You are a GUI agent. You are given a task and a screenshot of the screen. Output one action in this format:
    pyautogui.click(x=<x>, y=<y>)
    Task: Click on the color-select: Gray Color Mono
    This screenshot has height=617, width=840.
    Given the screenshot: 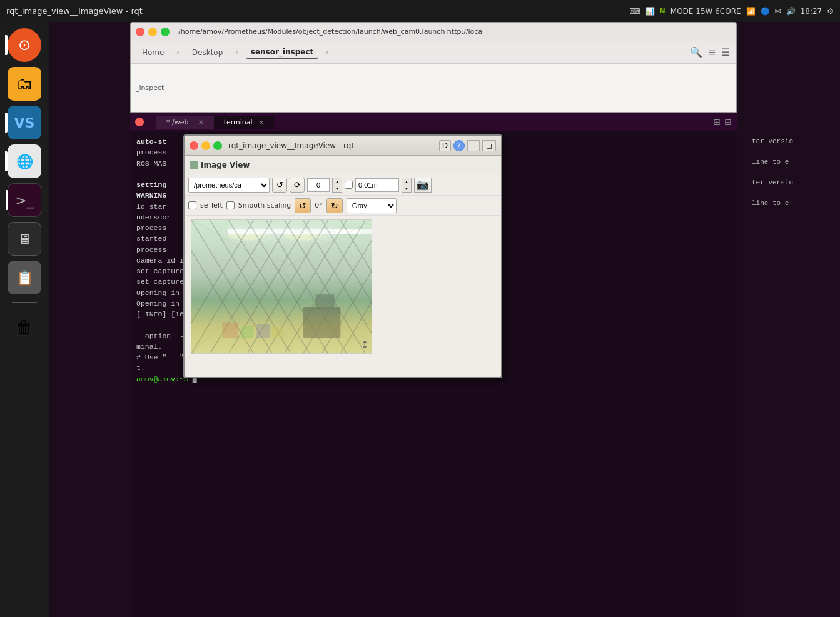 What is the action you would take?
    pyautogui.click(x=372, y=206)
    